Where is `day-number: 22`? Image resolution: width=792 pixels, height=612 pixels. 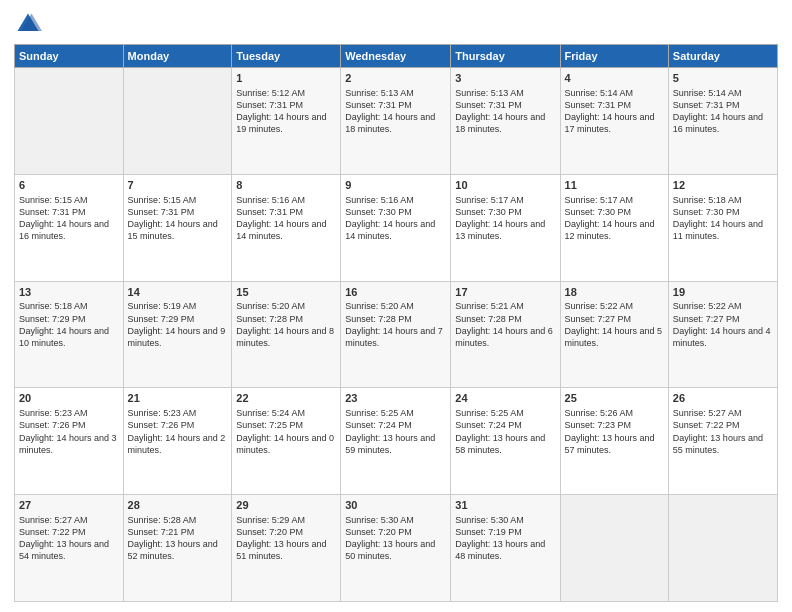 day-number: 22 is located at coordinates (286, 398).